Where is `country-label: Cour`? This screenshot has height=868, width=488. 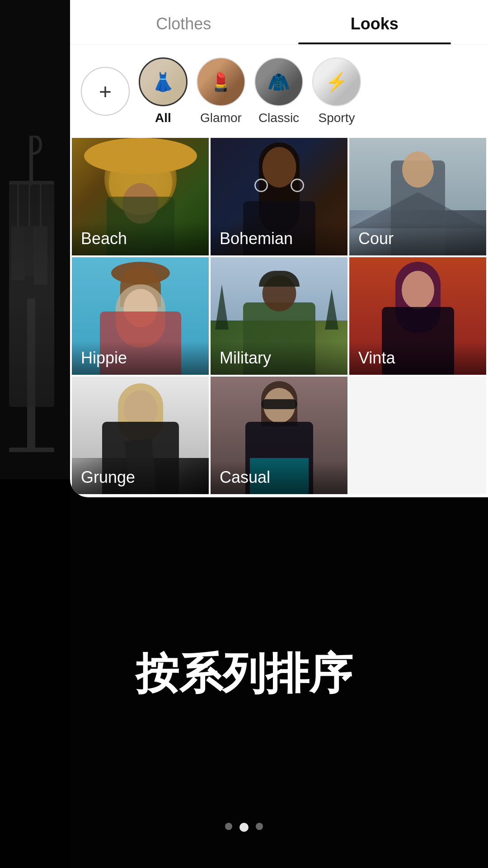
country-label: Cour is located at coordinates (418, 239).